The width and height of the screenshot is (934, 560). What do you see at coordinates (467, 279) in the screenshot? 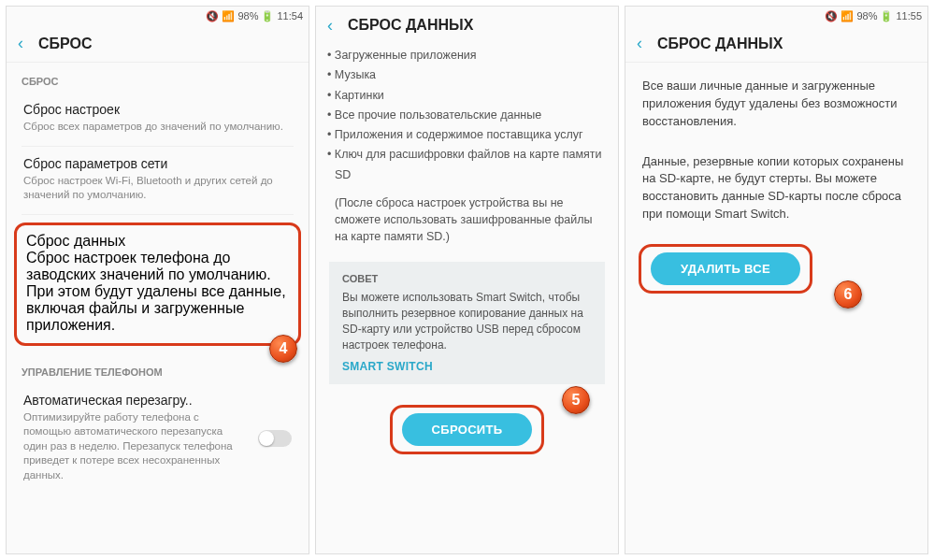
I see `tip-label: СОВЕТ` at bounding box center [467, 279].